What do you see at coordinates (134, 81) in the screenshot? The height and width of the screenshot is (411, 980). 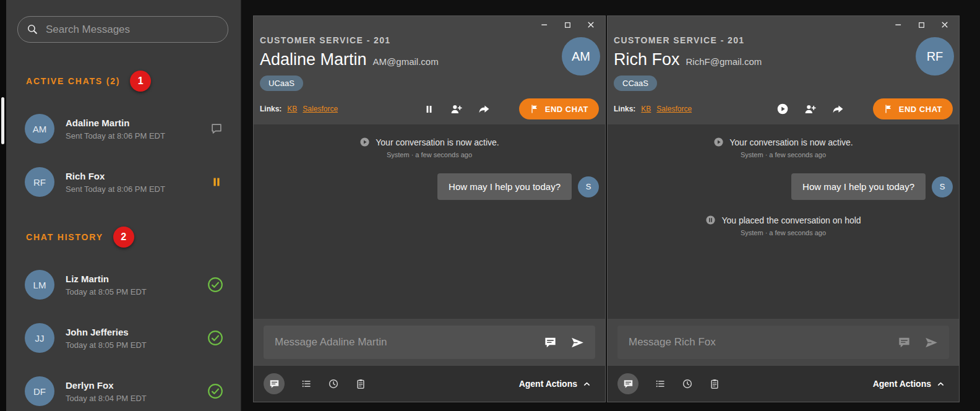 I see `active-chats-section-header: ACTIVE CHATS (2) 1` at bounding box center [134, 81].